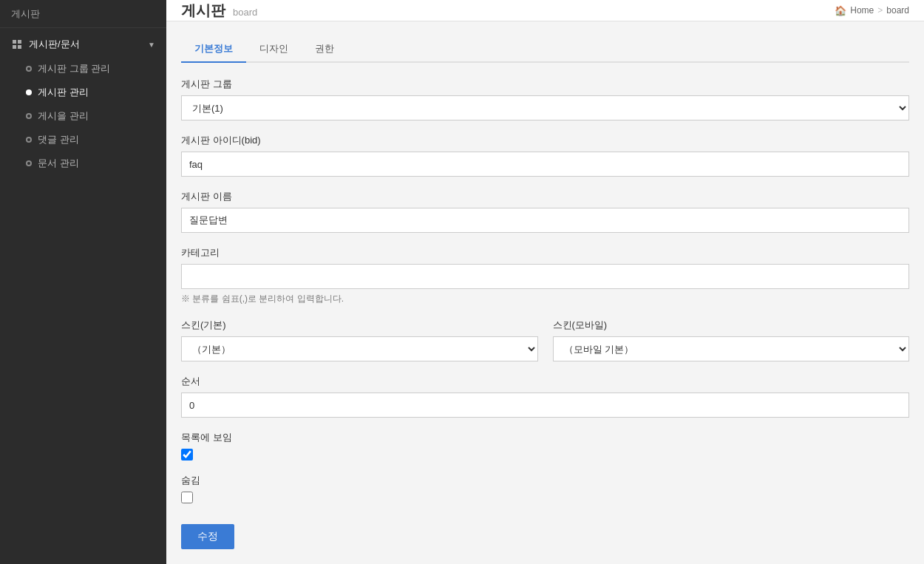  I want to click on form-section-skins: 스킨(기본) （기본） 스킨(모바일) （모바일 기본）, so click(546, 340).